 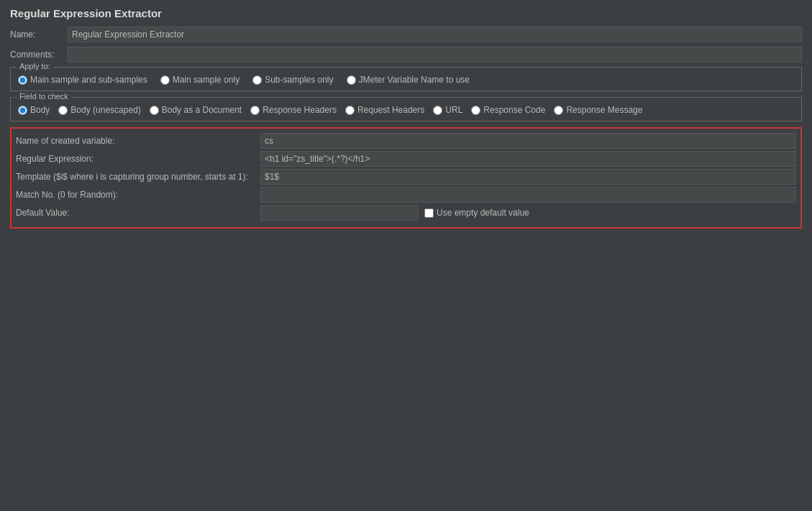 What do you see at coordinates (196, 110) in the screenshot?
I see `radio-body-doc: Body as a Document` at bounding box center [196, 110].